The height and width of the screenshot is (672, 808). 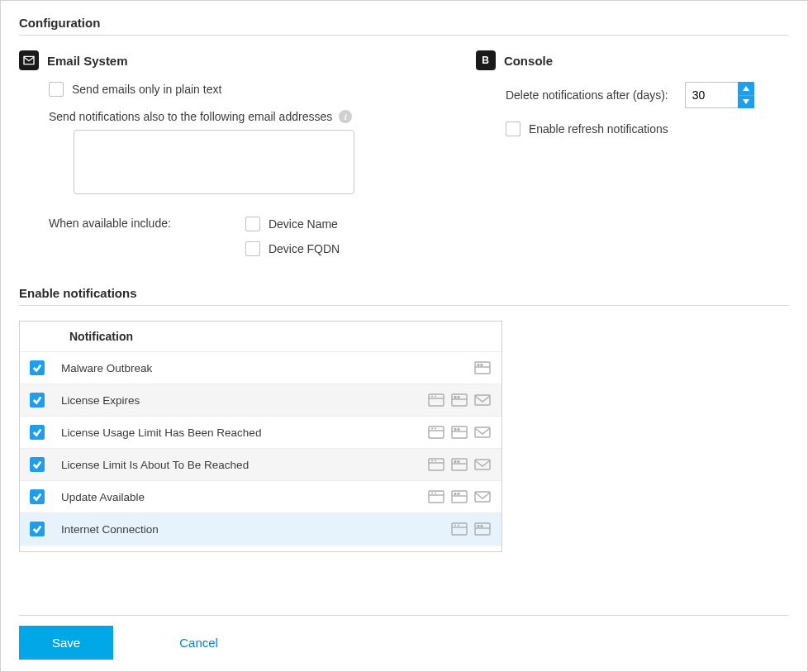 I want to click on include-options: Device Name Device FQDN, so click(x=292, y=241).